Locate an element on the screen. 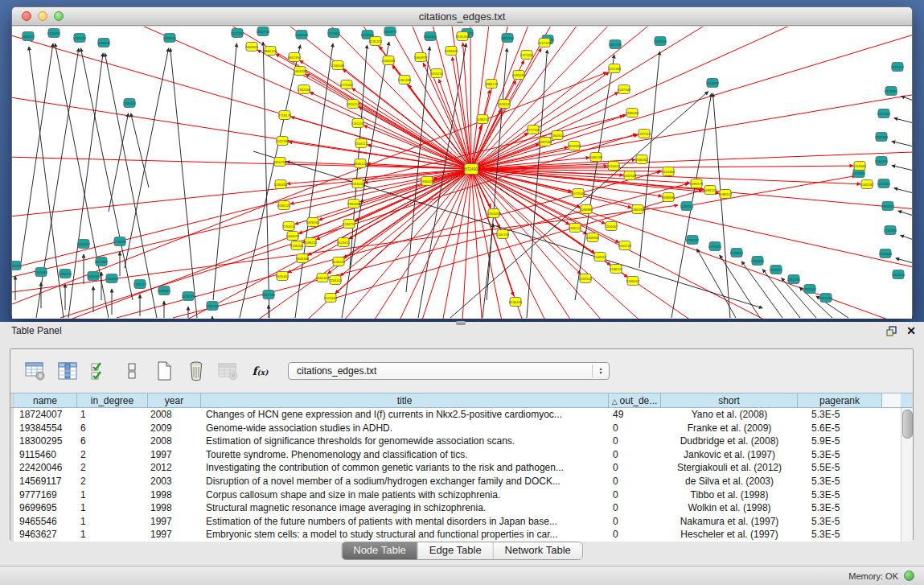  delete-table-icon is located at coordinates (228, 372).